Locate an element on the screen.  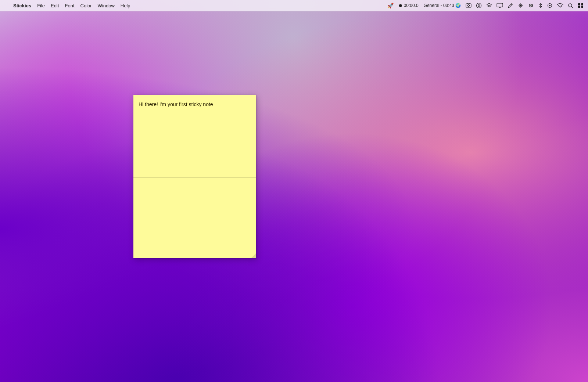
control-center-icon is located at coordinates (581, 6).